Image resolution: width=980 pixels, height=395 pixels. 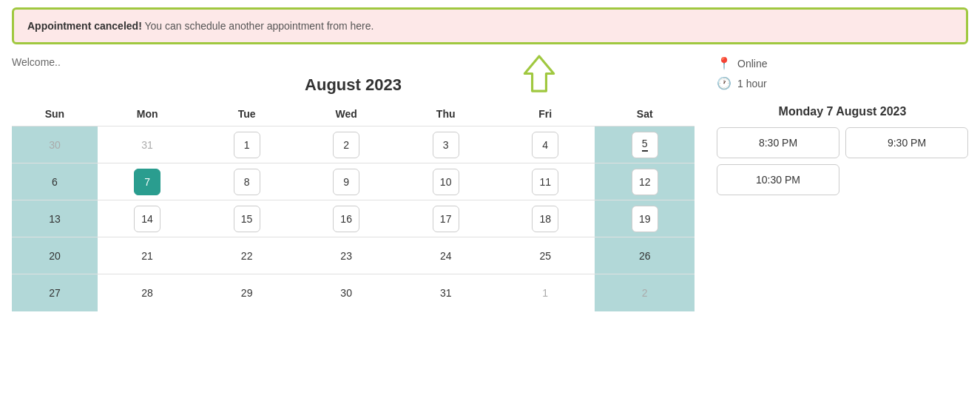 What do you see at coordinates (842, 73) in the screenshot?
I see `sidebar-info: 📍 Online 🕐 1 hour` at bounding box center [842, 73].